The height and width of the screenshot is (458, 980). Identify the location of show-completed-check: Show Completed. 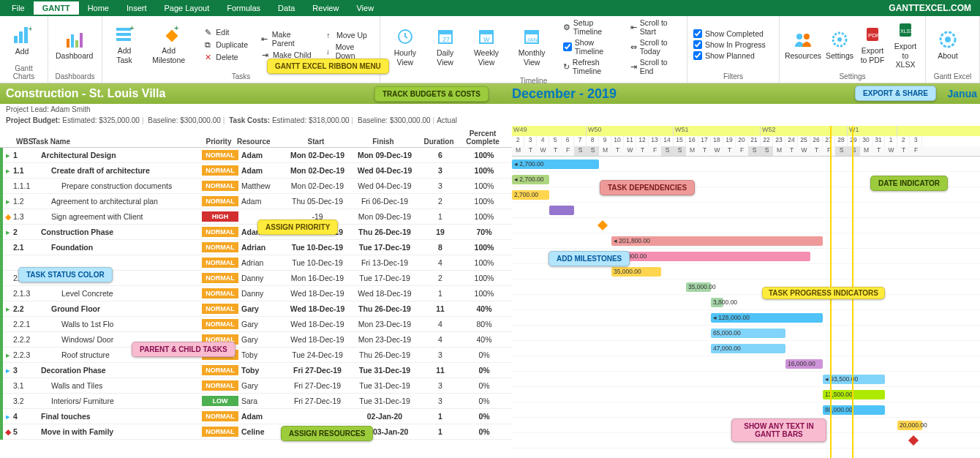
(730, 34).